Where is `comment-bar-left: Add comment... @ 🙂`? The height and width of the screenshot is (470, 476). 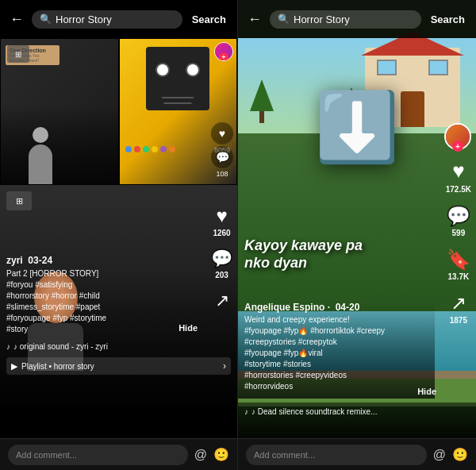 comment-bar-left: Add comment... @ 🙂 is located at coordinates (119, 454).